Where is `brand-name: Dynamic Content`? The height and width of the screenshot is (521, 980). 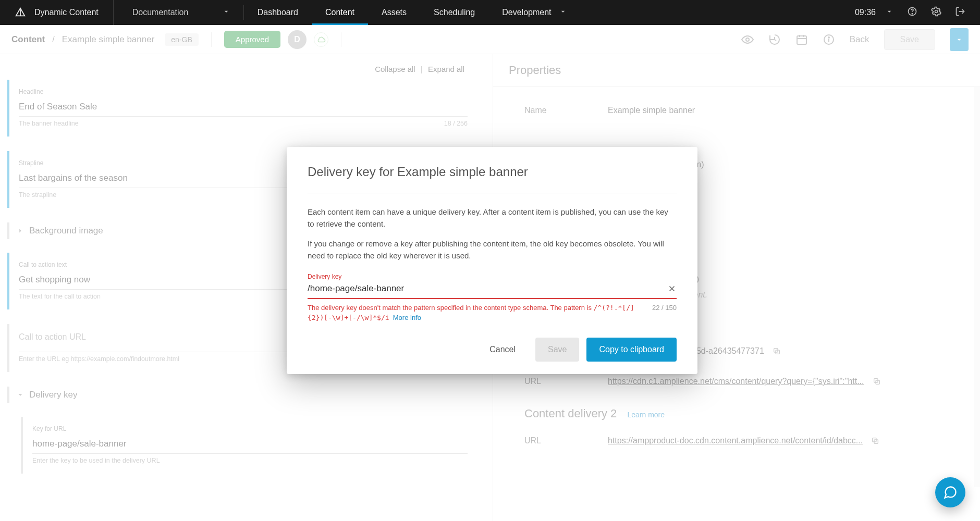 brand-name: Dynamic Content is located at coordinates (67, 13).